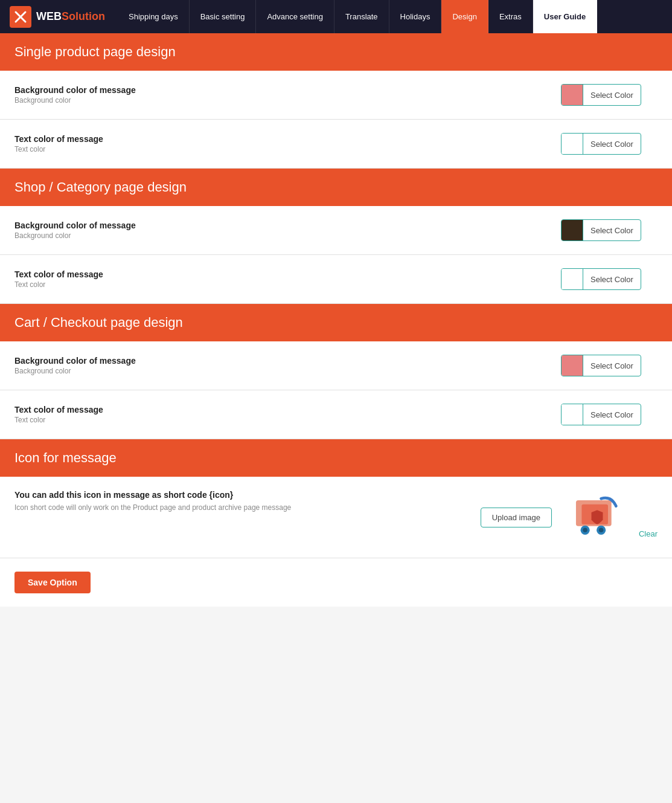 The image size is (672, 803). What do you see at coordinates (609, 279) in the screenshot?
I see `shop-text-control: Select Color` at bounding box center [609, 279].